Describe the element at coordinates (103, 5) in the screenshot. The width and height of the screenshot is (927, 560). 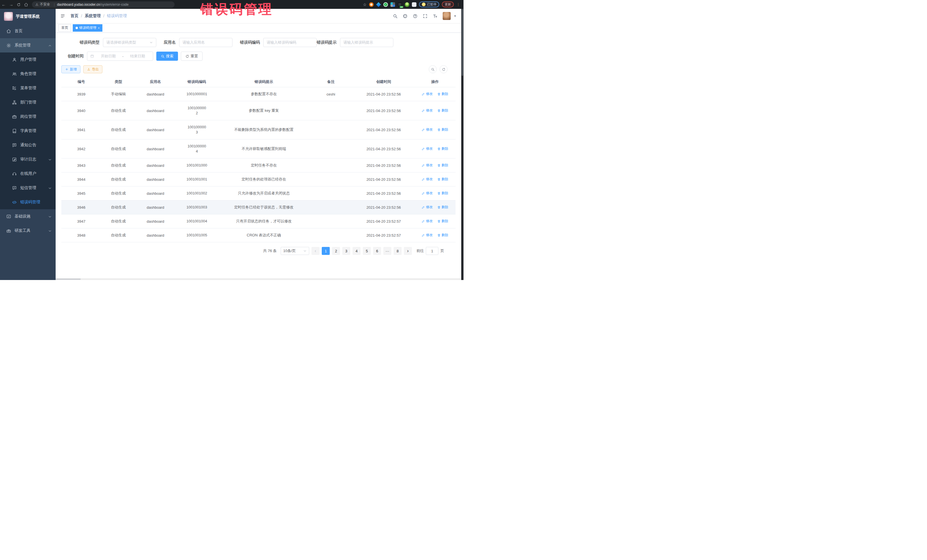
I see `address-bar: ⚠ 不安全 | dashboard.yudao.iocoder.cn /syst…` at that location.